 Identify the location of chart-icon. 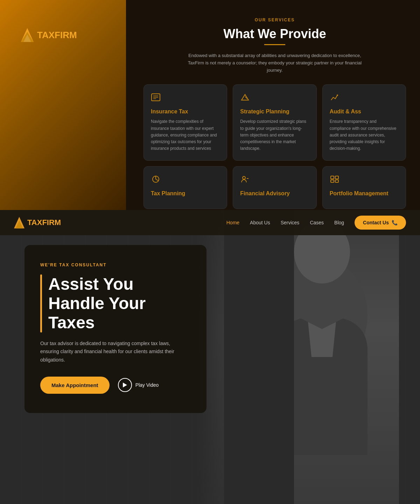
(364, 98).